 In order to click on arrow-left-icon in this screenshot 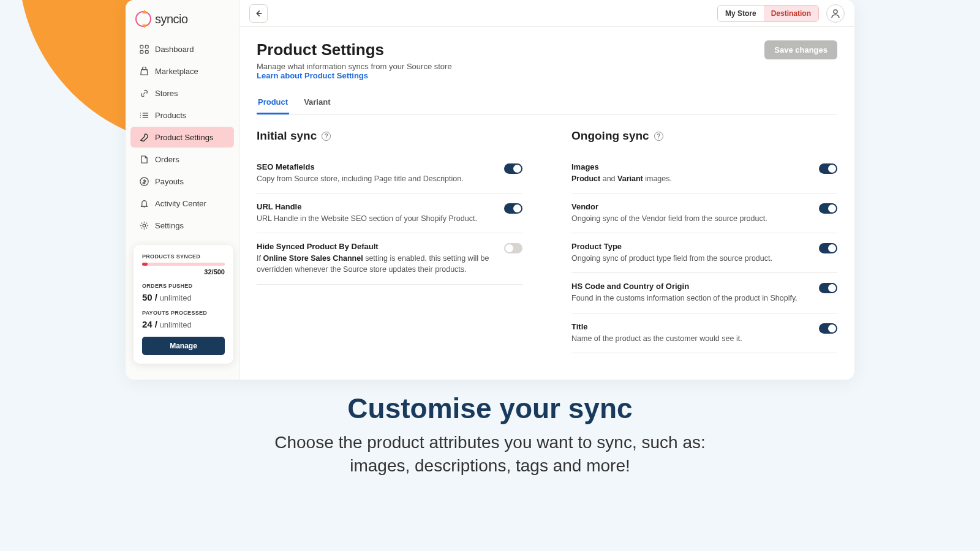, I will do `click(258, 13)`.